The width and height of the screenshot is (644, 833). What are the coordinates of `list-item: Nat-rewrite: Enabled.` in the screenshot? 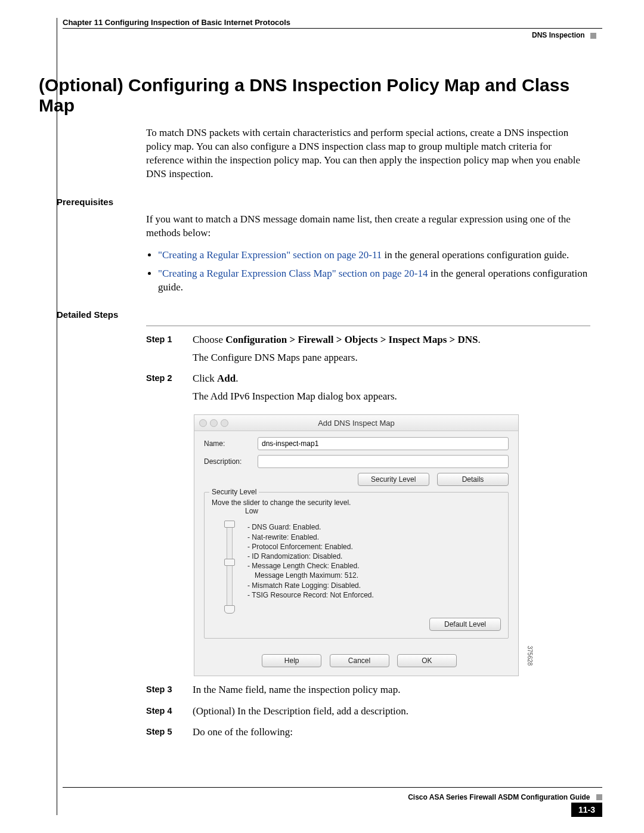 It's located at (311, 537).